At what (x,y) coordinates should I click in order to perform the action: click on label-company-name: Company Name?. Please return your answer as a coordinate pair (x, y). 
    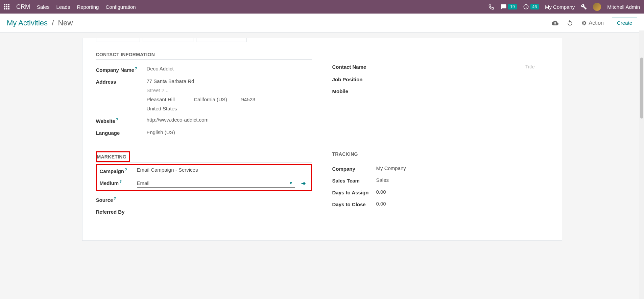
    Looking at the image, I should click on (121, 69).